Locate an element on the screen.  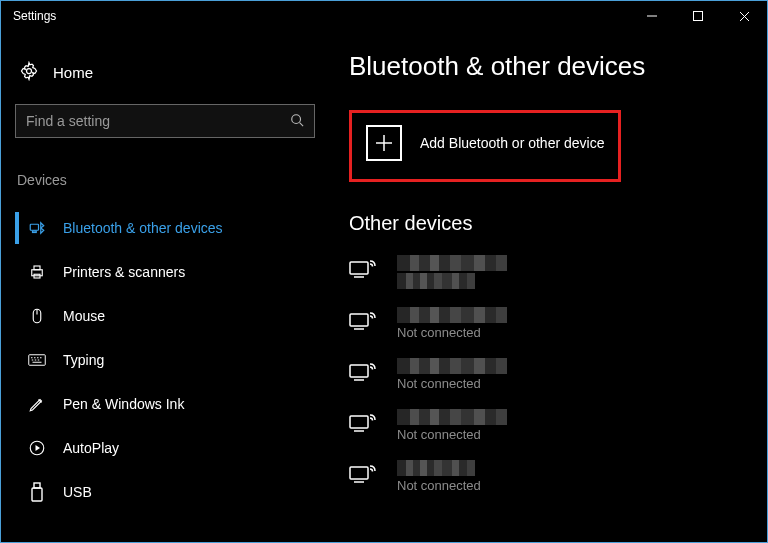
home-row: Home is located at coordinates (165, 72).